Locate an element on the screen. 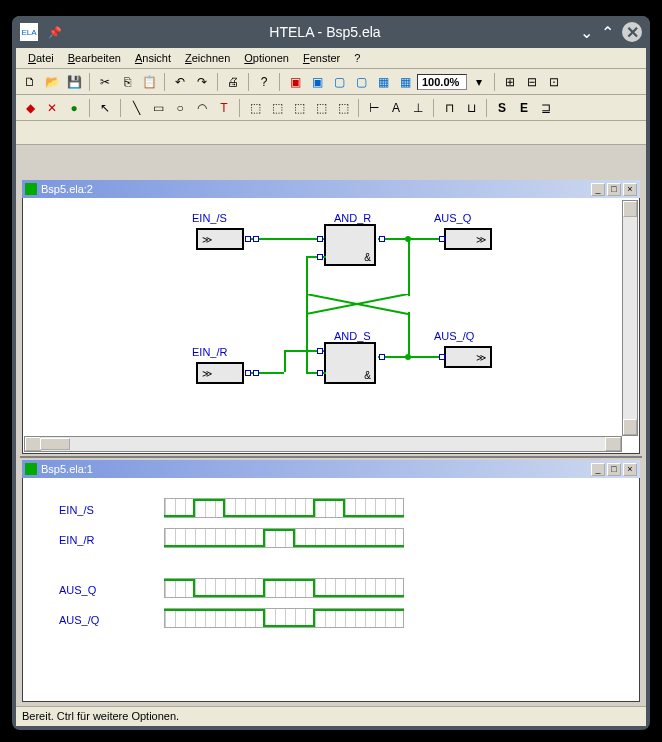 The width and height of the screenshot is (662, 742). tool-icon: ⊓ is located at coordinates (449, 108).